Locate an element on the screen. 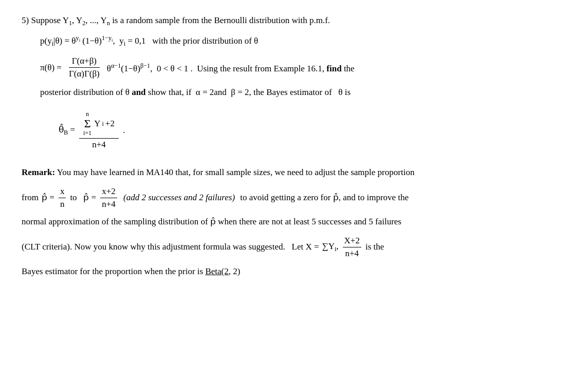 This screenshot has width=588, height=383. gamma-denominator: Γ(α)Γ(β) is located at coordinates (84, 74).